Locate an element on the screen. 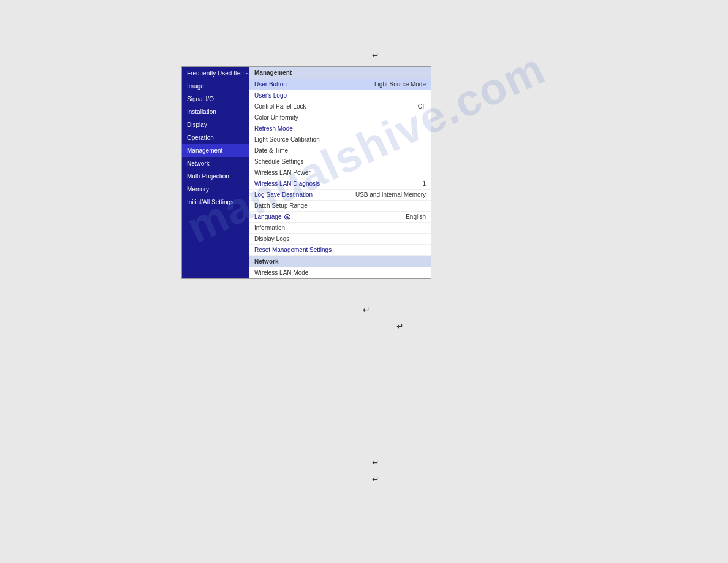 The height and width of the screenshot is (563, 728). control-panel-lock-value: Off is located at coordinates (422, 107).